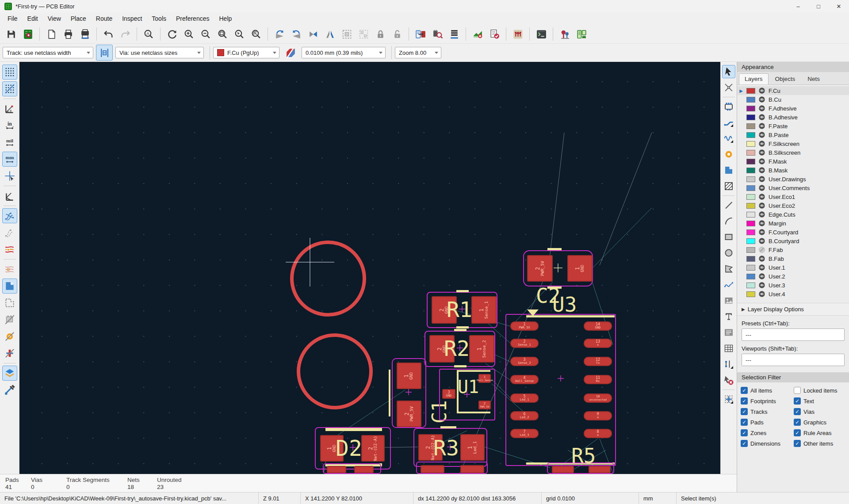 This screenshot has width=849, height=504. What do you see at coordinates (159, 19) in the screenshot?
I see `menu-tools: Tools` at bounding box center [159, 19].